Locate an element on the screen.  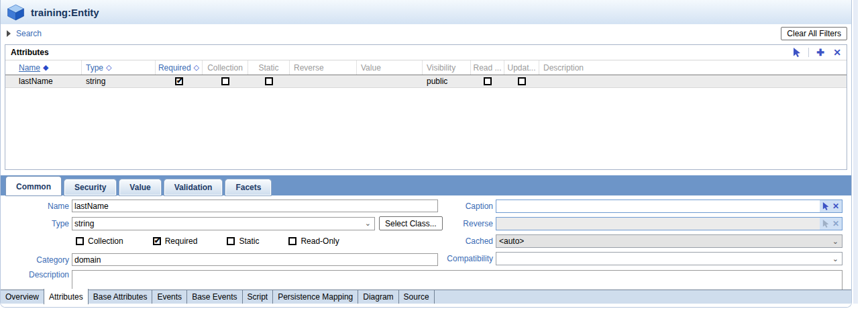
cell-visibility: public is located at coordinates (447, 81).